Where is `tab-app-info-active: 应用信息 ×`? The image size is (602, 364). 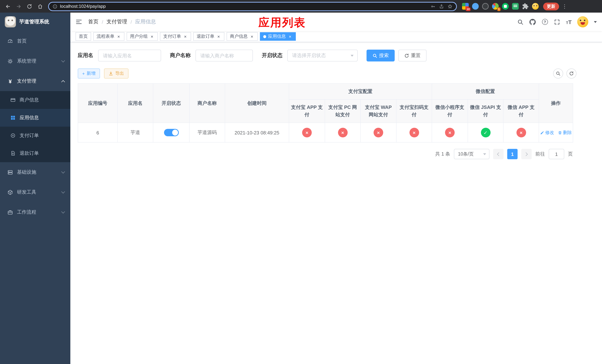
tab-app-info-active: 应用信息 × is located at coordinates (278, 37).